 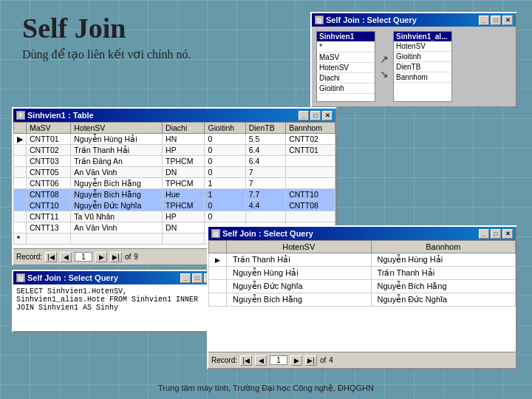 What do you see at coordinates (316, 115) in the screenshot?
I see `table-maximize-button: □` at bounding box center [316, 115].